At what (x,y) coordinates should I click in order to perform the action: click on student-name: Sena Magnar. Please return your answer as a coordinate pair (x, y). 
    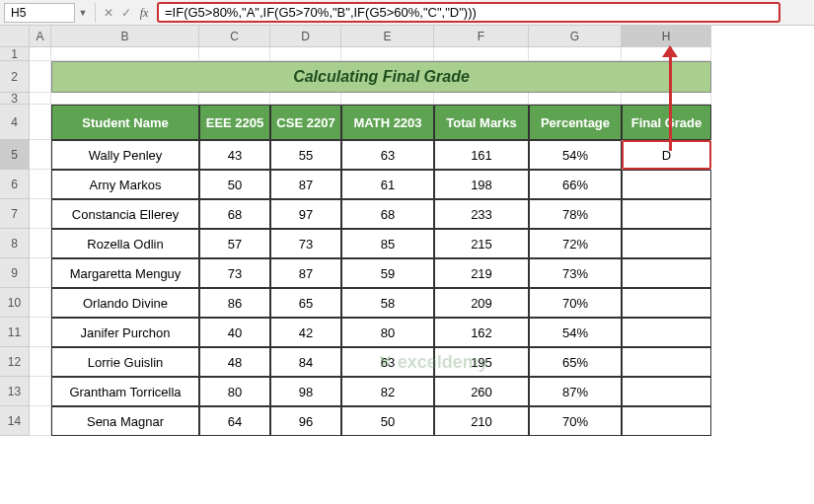
    Looking at the image, I should click on (125, 421).